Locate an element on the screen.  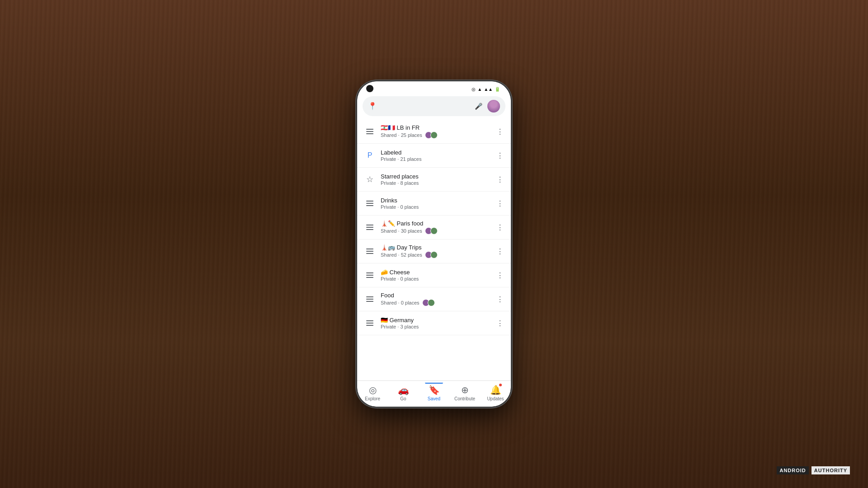
status-icons: ◎ ▲ ▲▲ 🔋 is located at coordinates (486, 89).